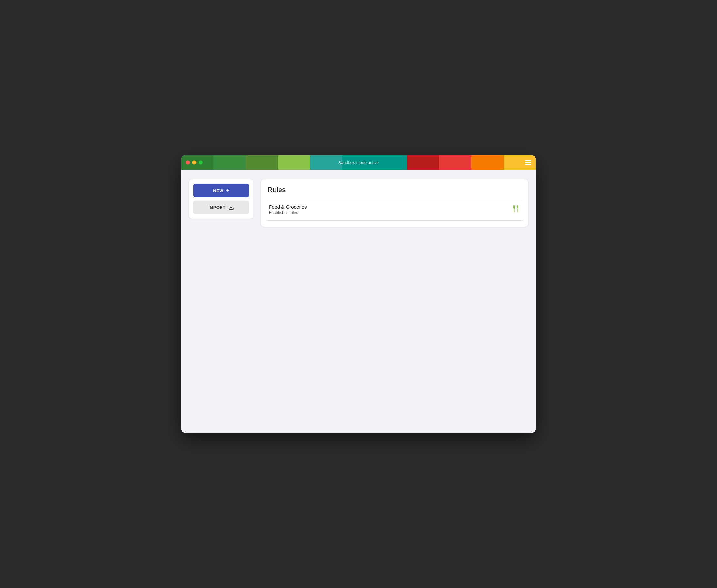  What do you see at coordinates (395, 209) in the screenshot?
I see `rule-item: Food & Groceries Enabled · 5 rules` at bounding box center [395, 209].